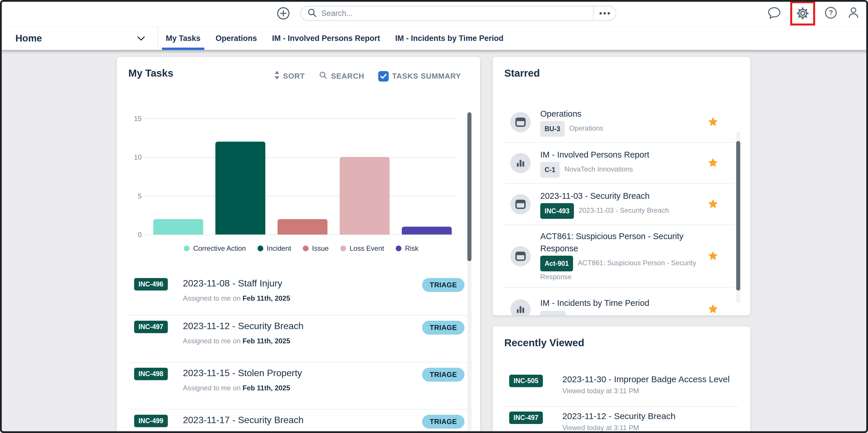 The image size is (868, 433). Describe the element at coordinates (854, 13) in the screenshot. I see `person-icon` at that location.